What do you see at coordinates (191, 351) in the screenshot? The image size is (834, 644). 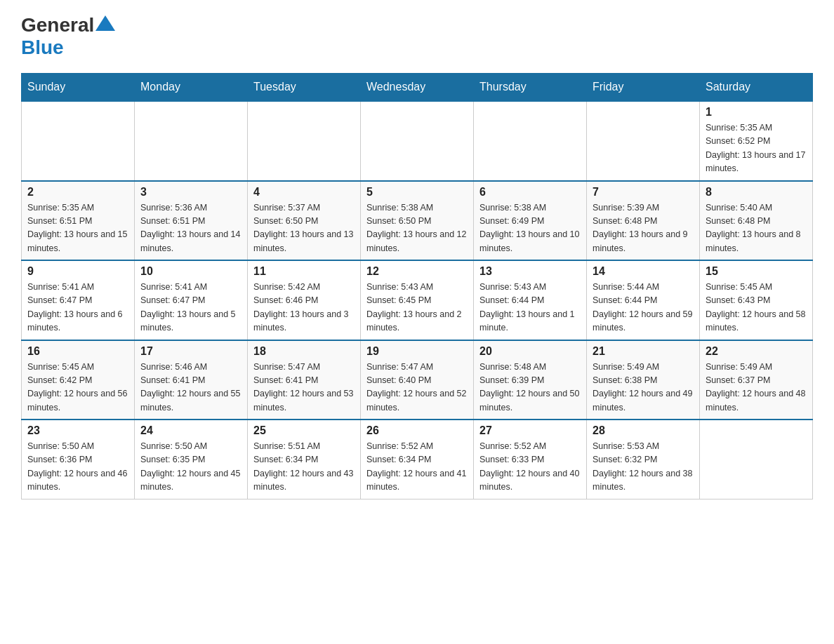 I see `day-number: 17` at bounding box center [191, 351].